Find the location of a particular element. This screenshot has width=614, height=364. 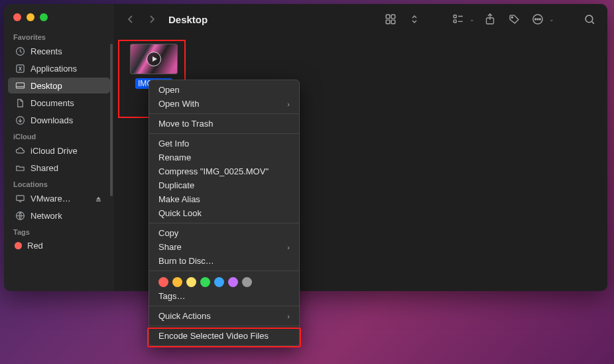

menu-item-get-info: Get Info is located at coordinates (224, 143).